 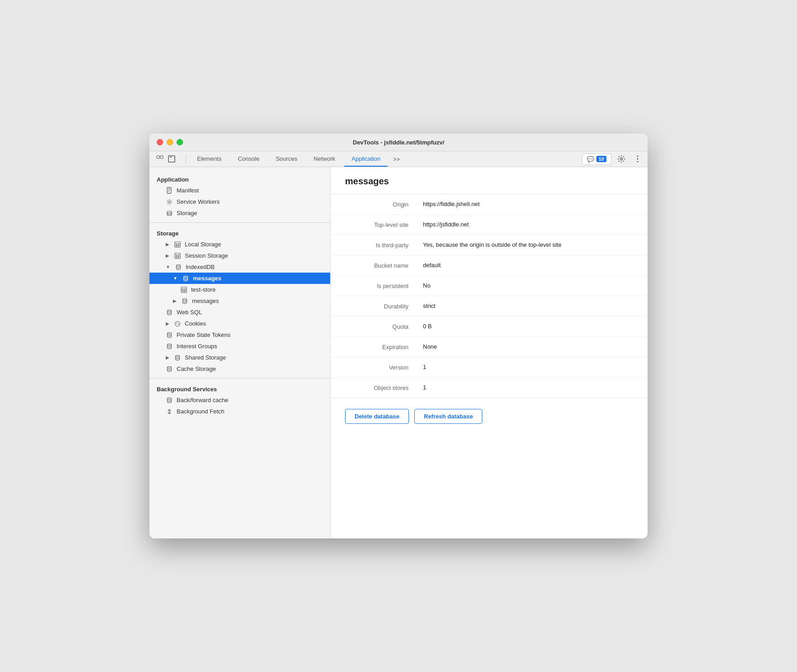 I want to click on cursor-icon, so click(x=160, y=159).